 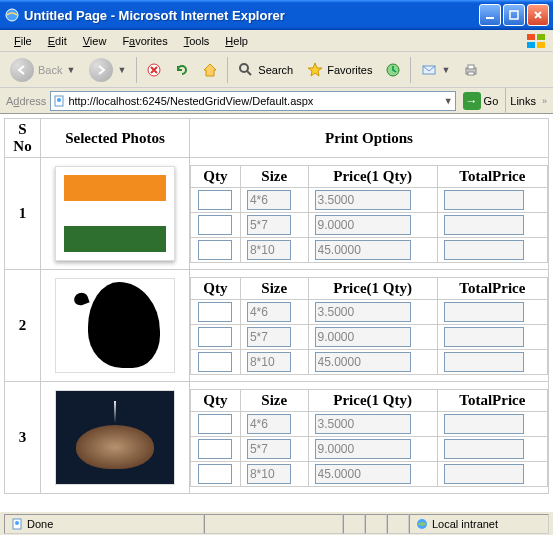 I want to click on menu-view: View, so click(x=95, y=41).